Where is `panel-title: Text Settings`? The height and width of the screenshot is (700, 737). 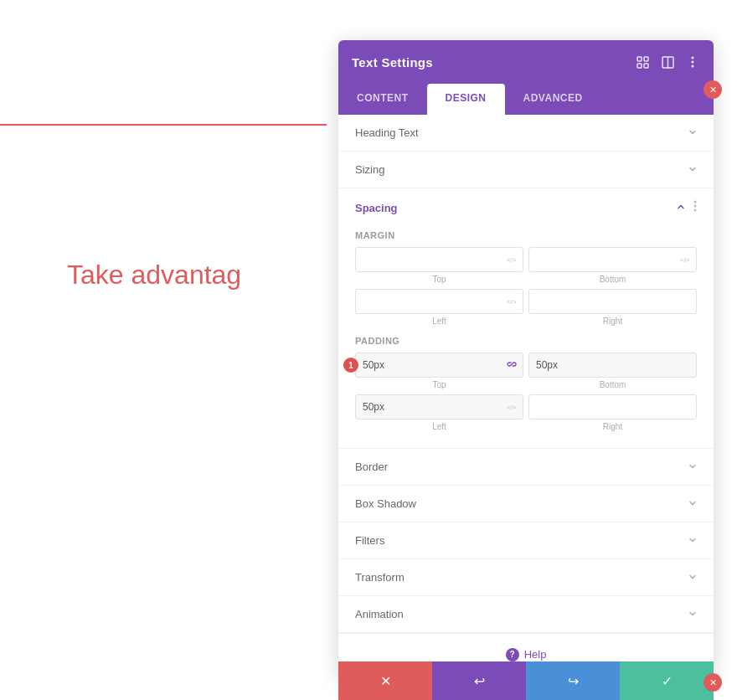
panel-title: Text Settings is located at coordinates (392, 62).